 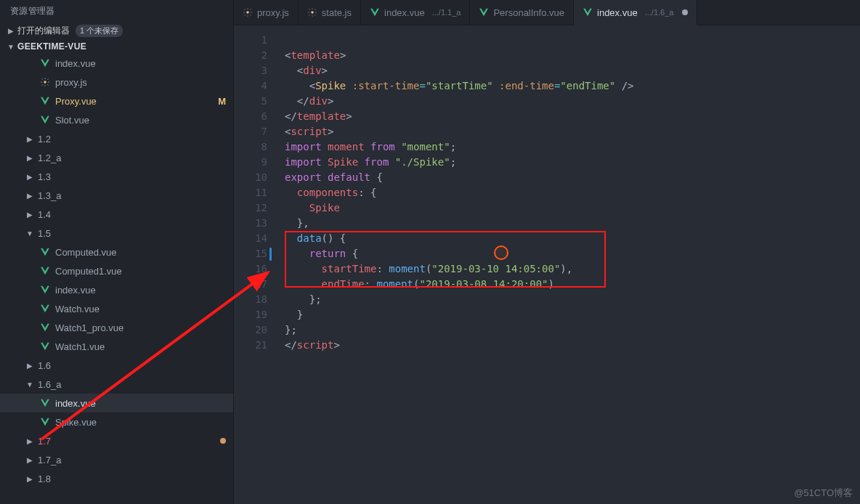 I want to click on tab-label: state.js, so click(x=337, y=13).